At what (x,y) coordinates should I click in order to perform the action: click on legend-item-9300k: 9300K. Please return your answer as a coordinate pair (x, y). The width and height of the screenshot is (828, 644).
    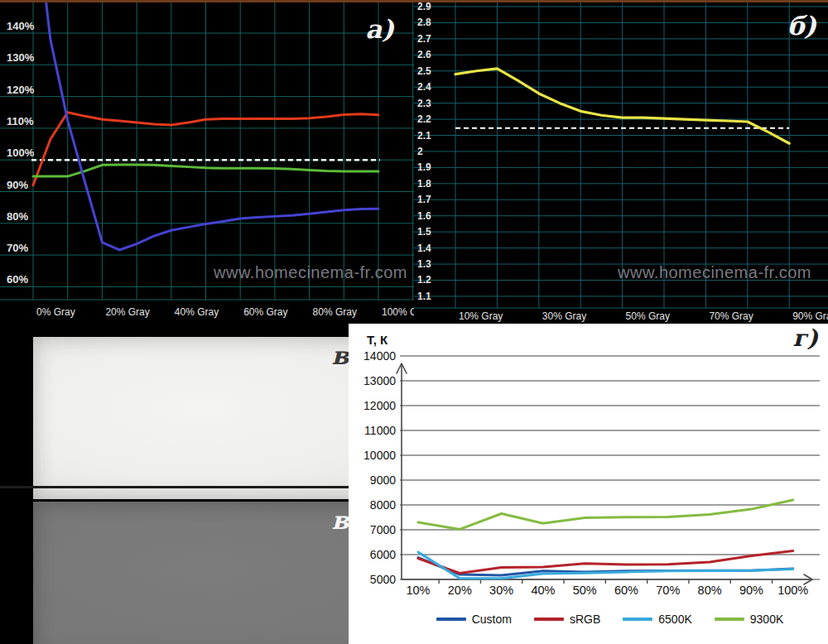
    Looking at the image, I should click on (749, 619).